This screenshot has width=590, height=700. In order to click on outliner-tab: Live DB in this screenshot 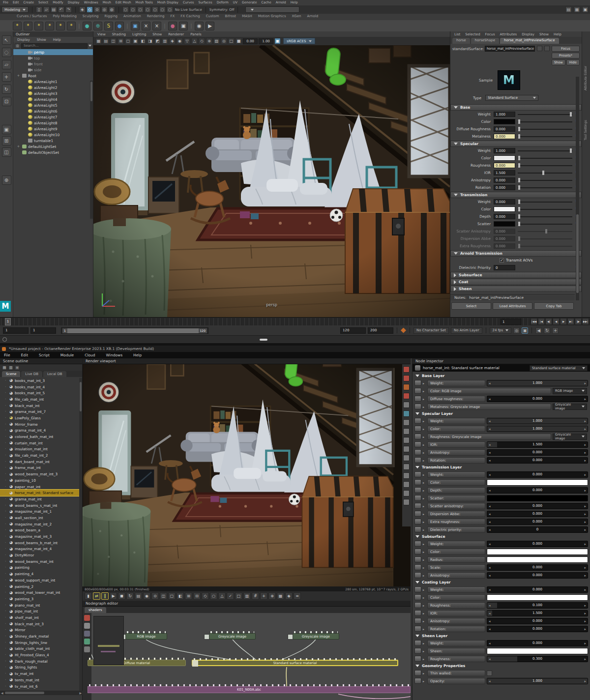, I will do `click(31, 374)`.